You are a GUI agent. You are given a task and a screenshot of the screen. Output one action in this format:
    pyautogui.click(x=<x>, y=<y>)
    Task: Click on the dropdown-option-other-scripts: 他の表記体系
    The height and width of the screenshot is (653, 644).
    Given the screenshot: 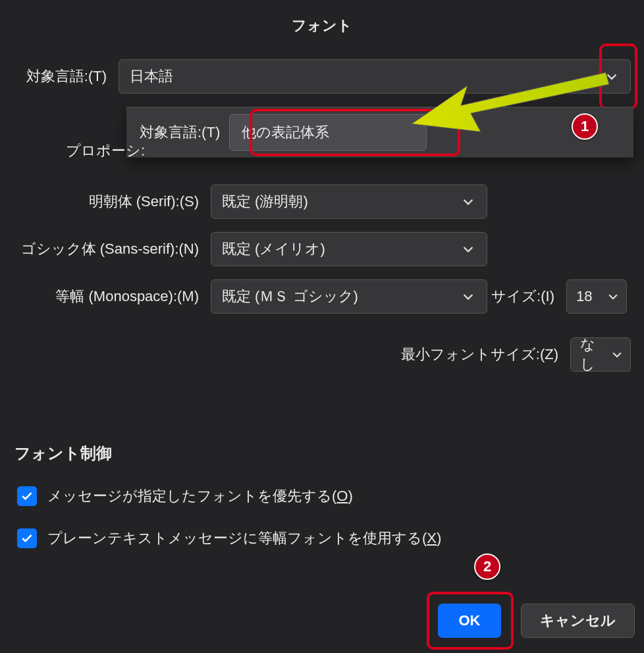 What is the action you would take?
    pyautogui.click(x=328, y=132)
    